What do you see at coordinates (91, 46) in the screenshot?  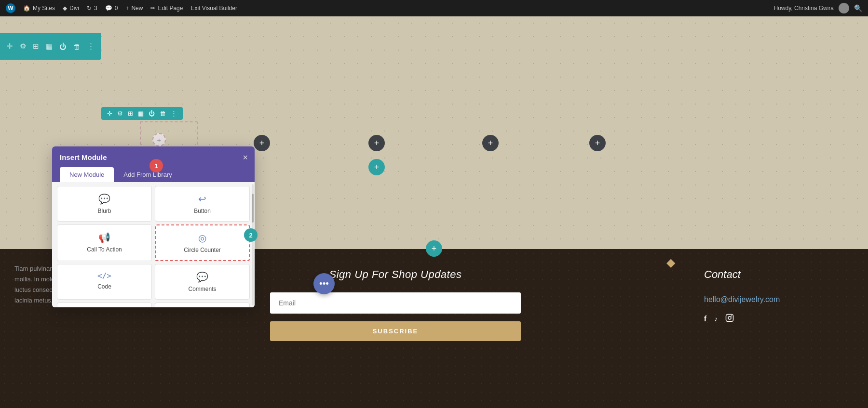 I see `toolbar-more-icon: ⋮` at bounding box center [91, 46].